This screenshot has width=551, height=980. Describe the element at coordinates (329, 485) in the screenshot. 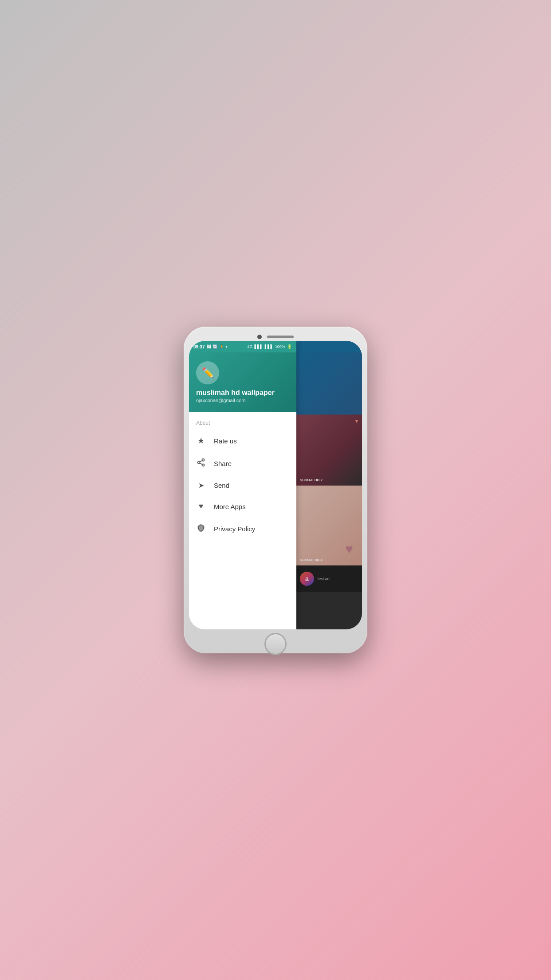

I see `main-panel: ▼ SLIMAH HD 2 ♥ SLIMAH HD 4 a test ad.` at that location.